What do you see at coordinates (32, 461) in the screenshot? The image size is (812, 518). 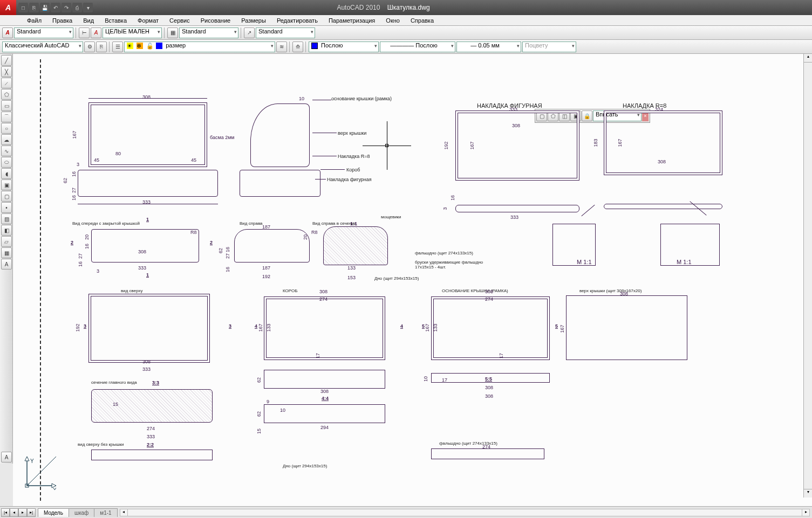 I see `svg-text: Y` at bounding box center [32, 461].